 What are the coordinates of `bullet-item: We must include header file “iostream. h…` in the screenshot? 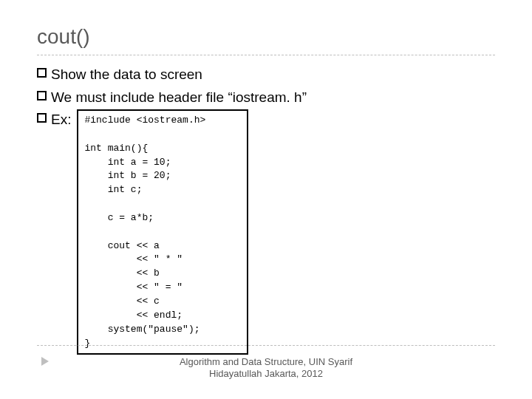 It's located at (266, 98).